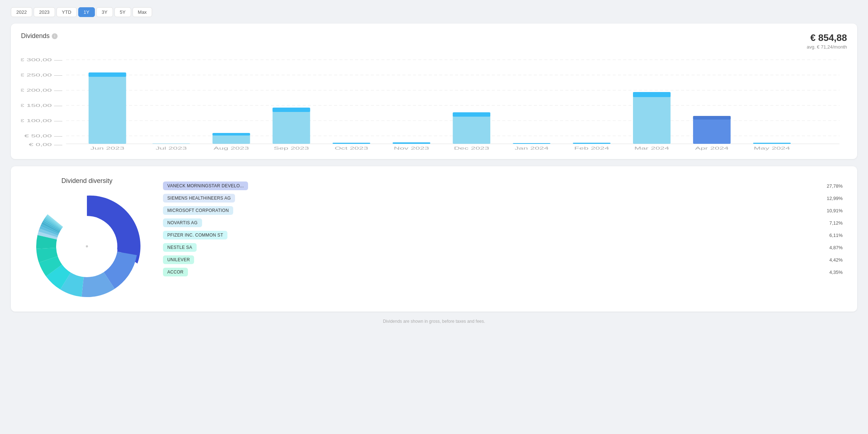  What do you see at coordinates (105, 12) in the screenshot?
I see `time-btn-3y: 3Y` at bounding box center [105, 12].